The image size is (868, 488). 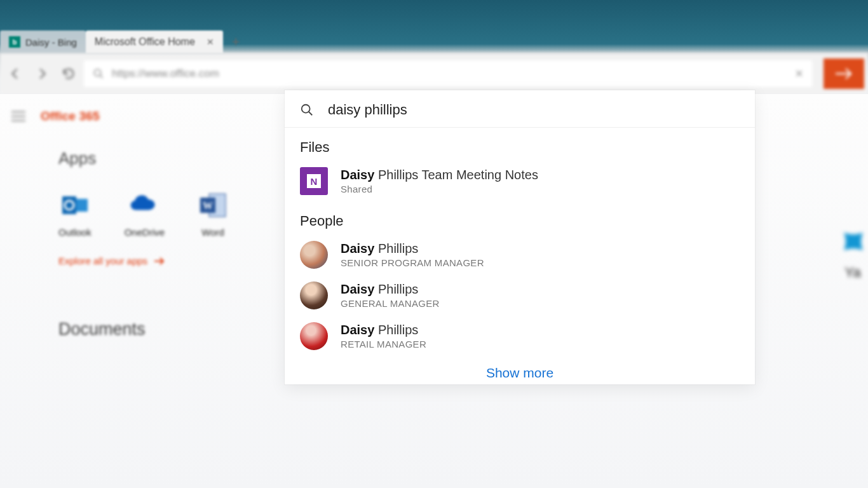 I want to click on person-role: GENERAL MANAGER, so click(x=390, y=304).